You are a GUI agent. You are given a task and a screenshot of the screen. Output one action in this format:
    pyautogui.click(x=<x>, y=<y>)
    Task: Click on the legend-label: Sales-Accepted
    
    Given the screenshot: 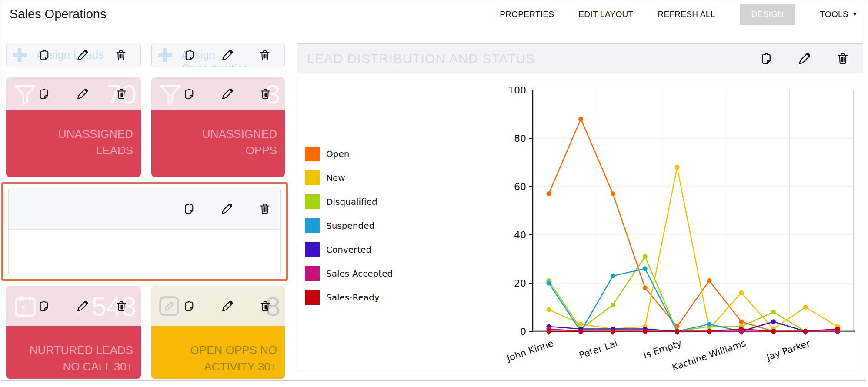 What is the action you would take?
    pyautogui.click(x=359, y=274)
    